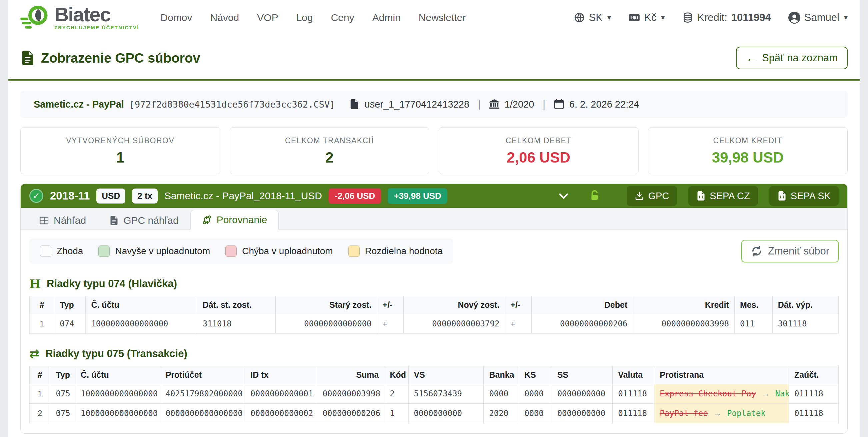 The width and height of the screenshot is (868, 437). Describe the element at coordinates (61, 251) in the screenshot. I see `legend-item-zhoda: Zhoda` at that location.